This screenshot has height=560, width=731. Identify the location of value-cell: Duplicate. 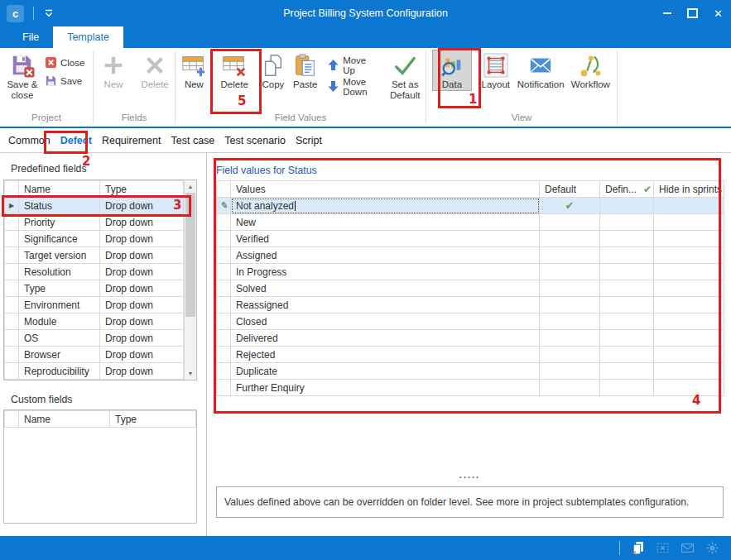
(386, 371).